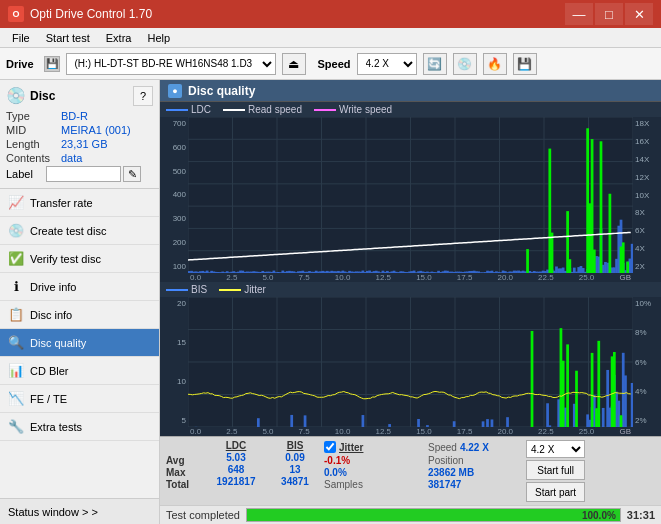 This screenshot has height=524, width=661. What do you see at coordinates (222, 91) in the screenshot?
I see `disc-quality-title: Disc quality` at bounding box center [222, 91].